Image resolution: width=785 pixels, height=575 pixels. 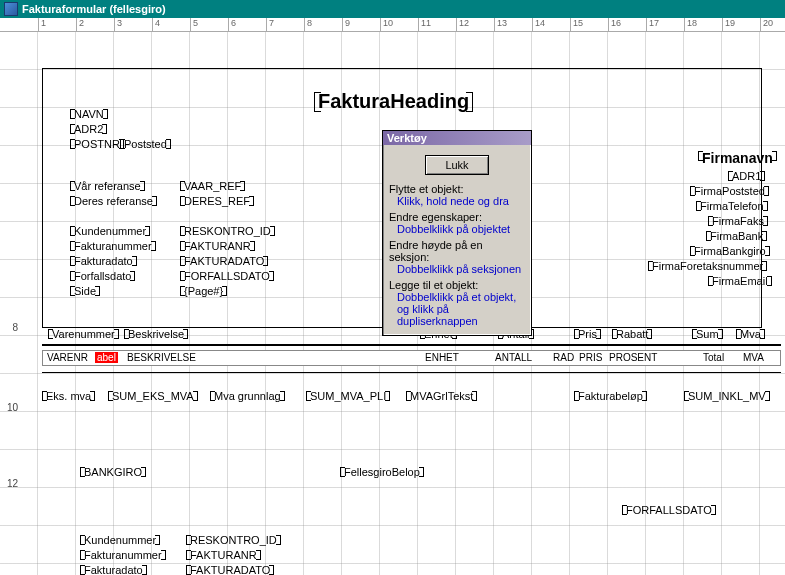 What do you see at coordinates (633, 358) in the screenshot?
I see `detail-prosent: PROSENT` at bounding box center [633, 358].